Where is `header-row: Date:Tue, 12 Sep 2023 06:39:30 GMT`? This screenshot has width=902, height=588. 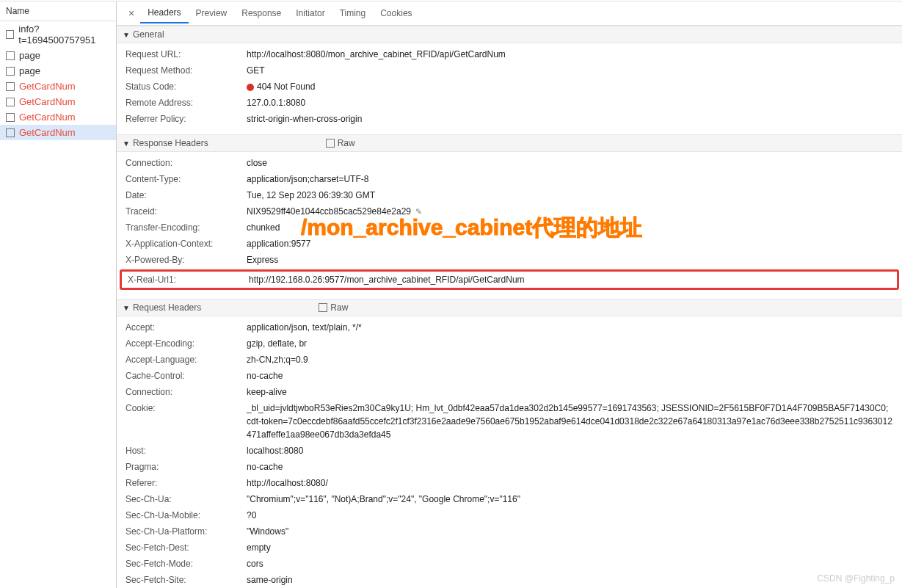 header-row: Date:Tue, 12 Sep 2023 06:39:30 GMT is located at coordinates (509, 195).